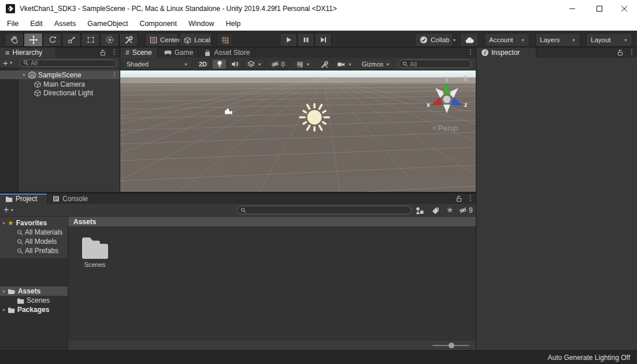 The image size is (637, 364). I want to click on tree-item-all-models: All Models, so click(34, 242).